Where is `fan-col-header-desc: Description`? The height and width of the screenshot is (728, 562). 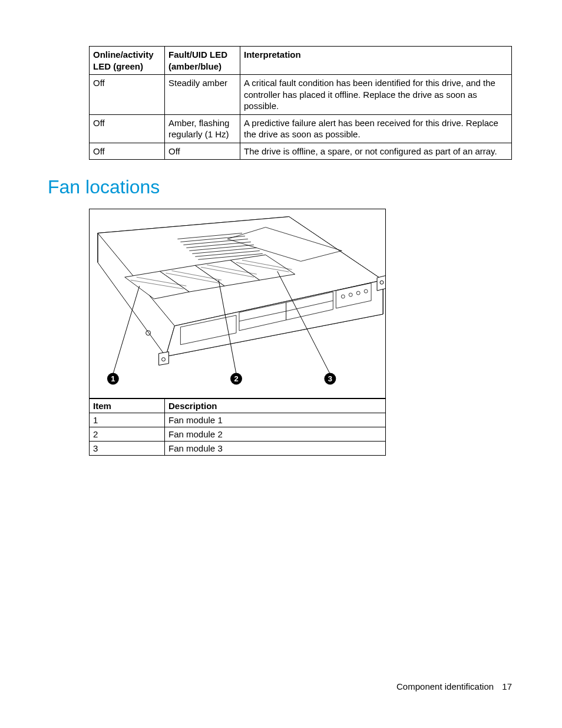 fan-col-header-desc: Description is located at coordinates (276, 406).